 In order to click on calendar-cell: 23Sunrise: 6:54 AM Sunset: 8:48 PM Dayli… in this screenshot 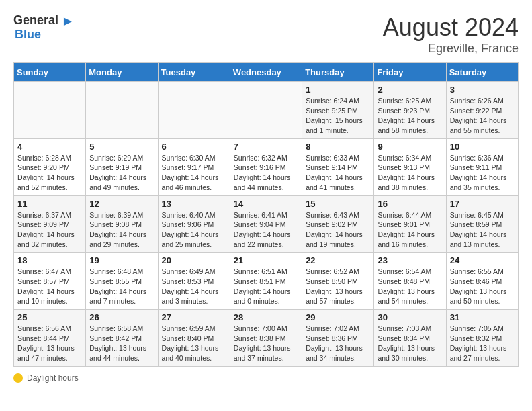, I will do `click(410, 281)`.